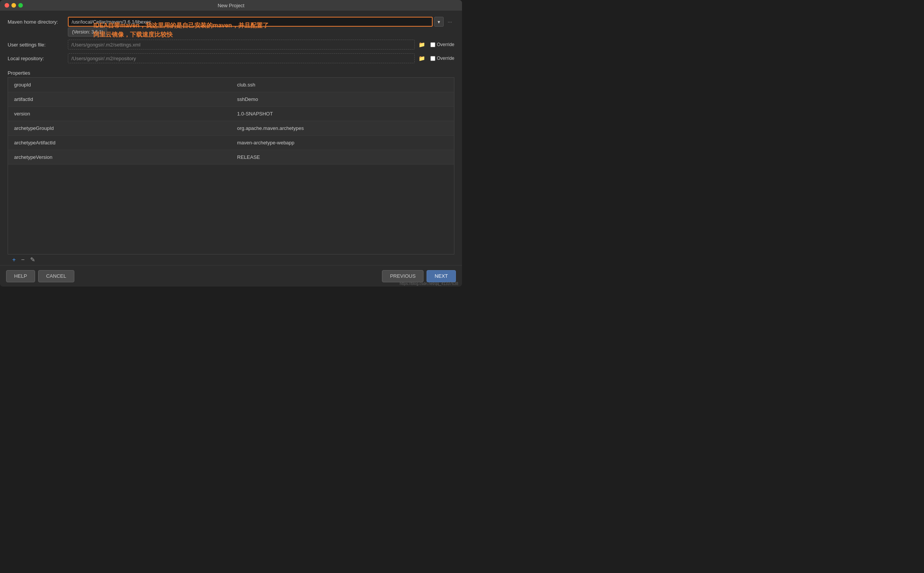  I want to click on maximize-button, so click(21, 5).